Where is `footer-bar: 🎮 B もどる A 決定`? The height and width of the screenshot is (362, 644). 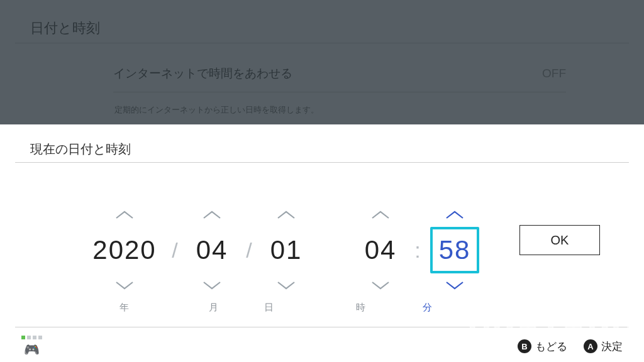 footer-bar: 🎮 B もどる A 決定 is located at coordinates (322, 346).